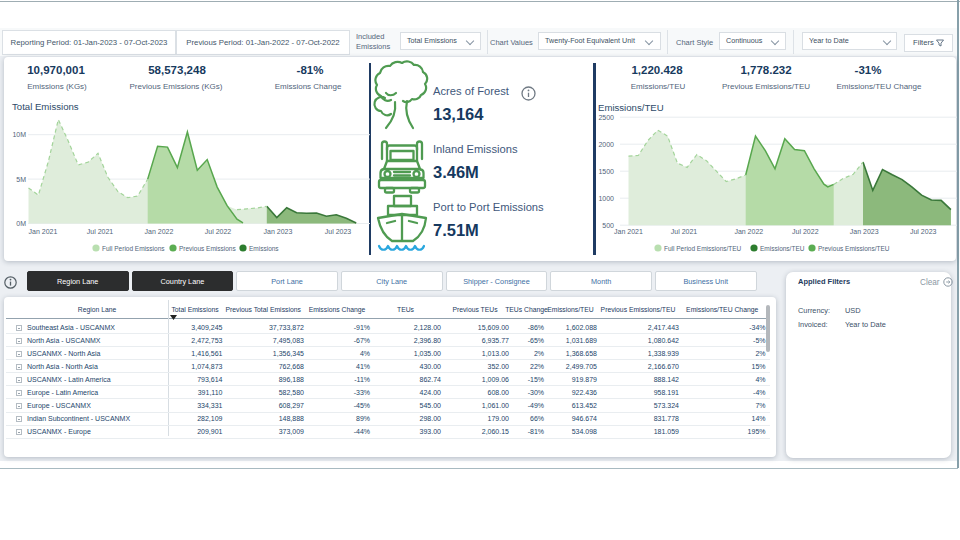 This screenshot has height=540, width=960. I want to click on svg-text: 0M, so click(21, 224).